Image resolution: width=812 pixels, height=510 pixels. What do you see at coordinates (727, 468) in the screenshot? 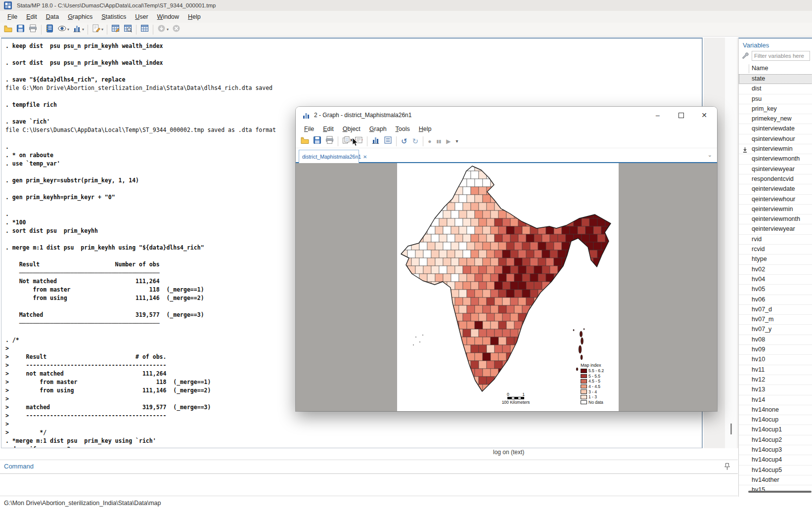
I see `pin-icon` at bounding box center [727, 468].